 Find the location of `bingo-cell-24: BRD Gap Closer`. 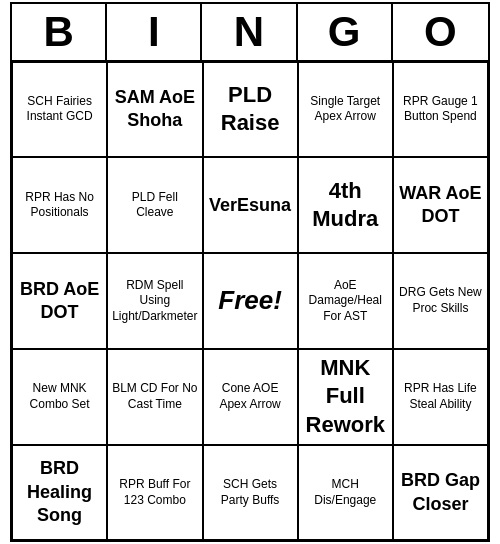

bingo-cell-24: BRD Gap Closer is located at coordinates (440, 493).